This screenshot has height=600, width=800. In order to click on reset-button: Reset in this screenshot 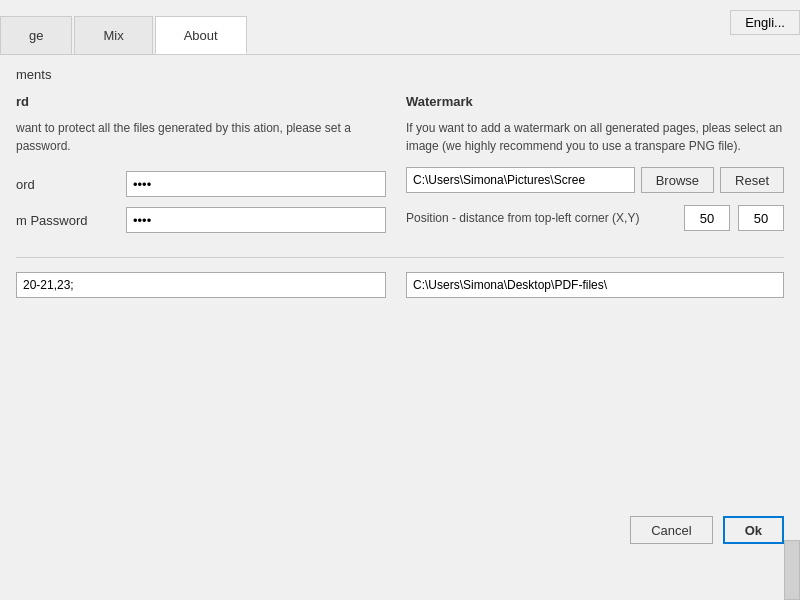, I will do `click(752, 180)`.